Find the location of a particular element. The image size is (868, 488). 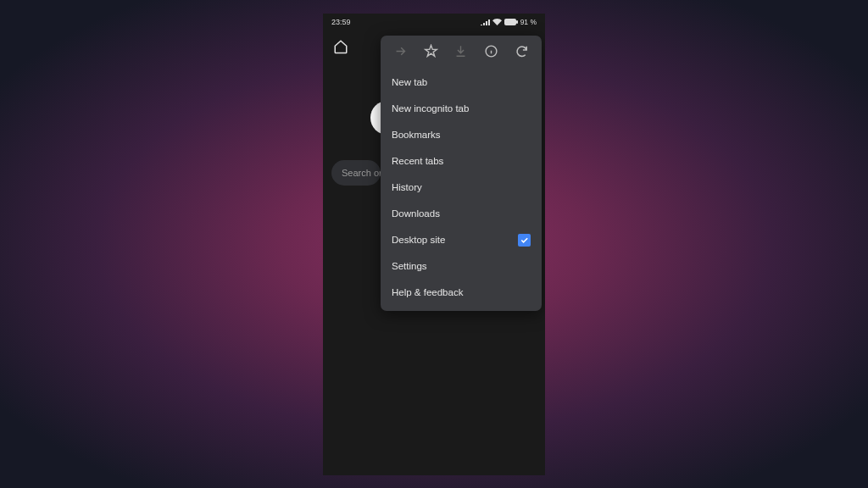

menu-item-recent-tabs: Recent tabs is located at coordinates (461, 161).